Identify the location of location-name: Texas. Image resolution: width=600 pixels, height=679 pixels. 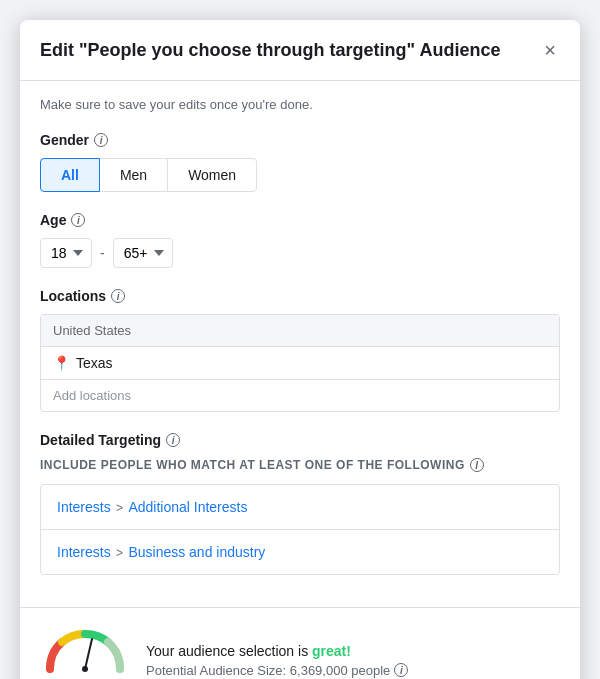
(94, 363).